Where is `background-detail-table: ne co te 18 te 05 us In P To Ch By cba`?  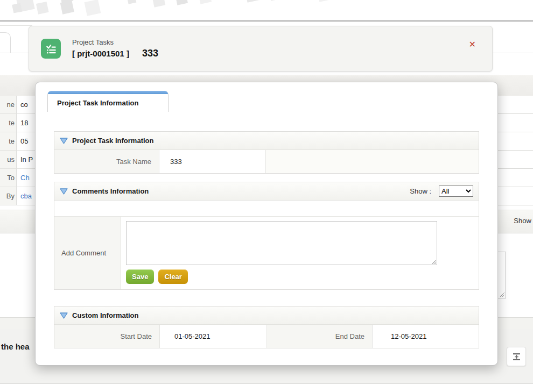
background-detail-table: ne co te 18 te 05 us In P To Ch By cba is located at coordinates (18, 151).